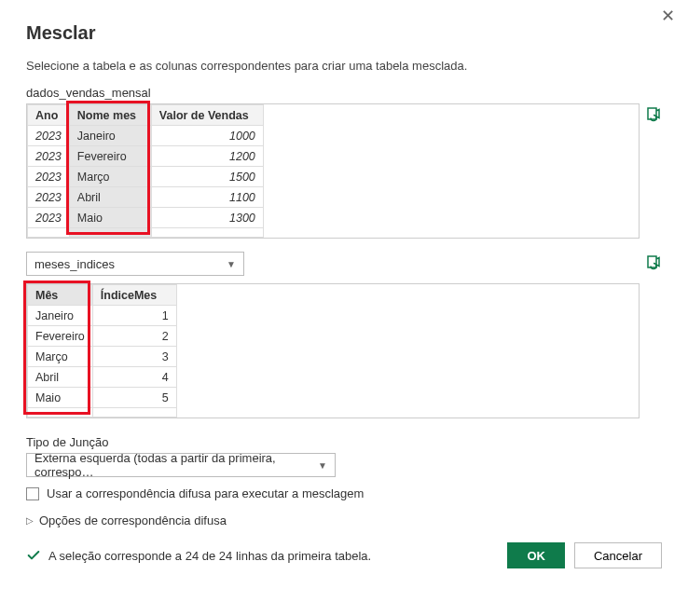 This screenshot has height=616, width=688. Describe the element at coordinates (618, 555) in the screenshot. I see `cancel-button: Cancelar` at that location.